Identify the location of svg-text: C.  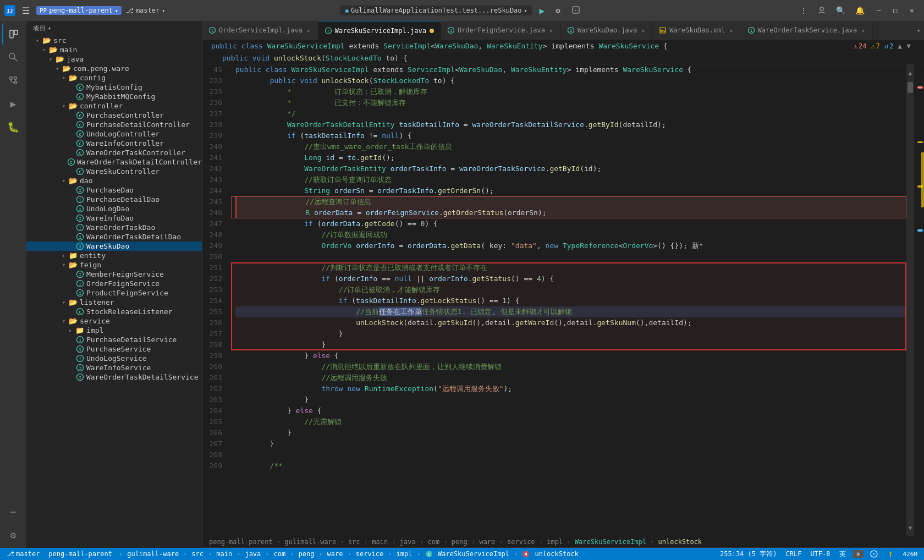
(80, 153).